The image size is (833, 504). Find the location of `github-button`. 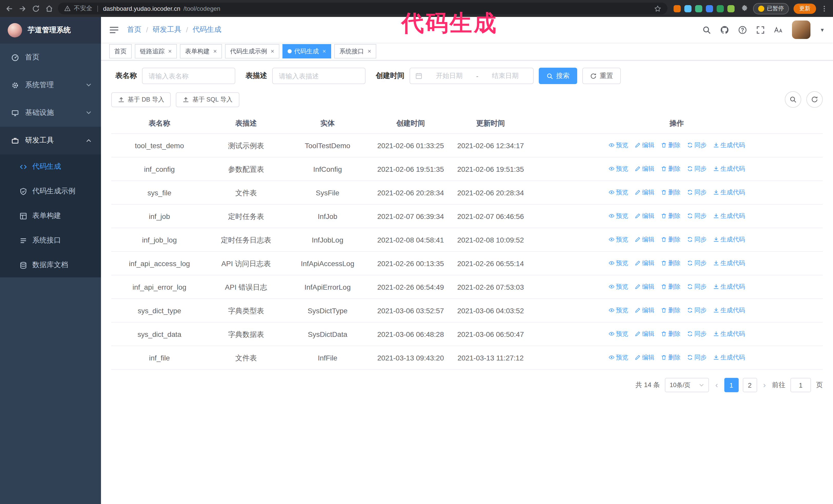

github-button is located at coordinates (724, 30).